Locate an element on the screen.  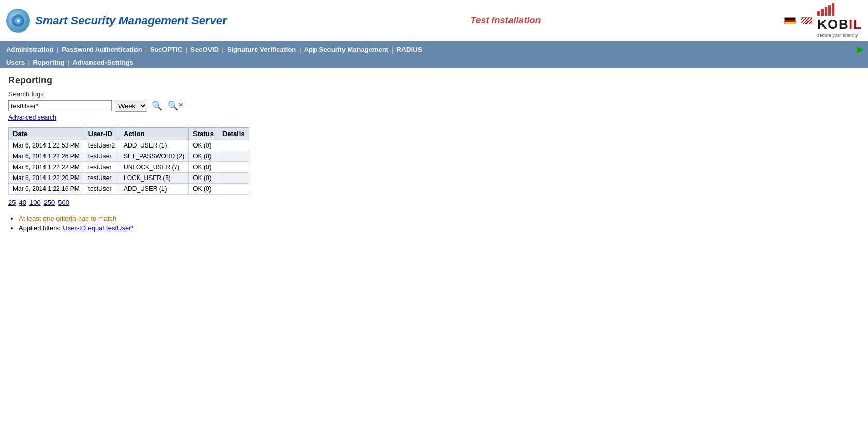
cell-action: UNLOCK_USER (7) is located at coordinates (154, 168).